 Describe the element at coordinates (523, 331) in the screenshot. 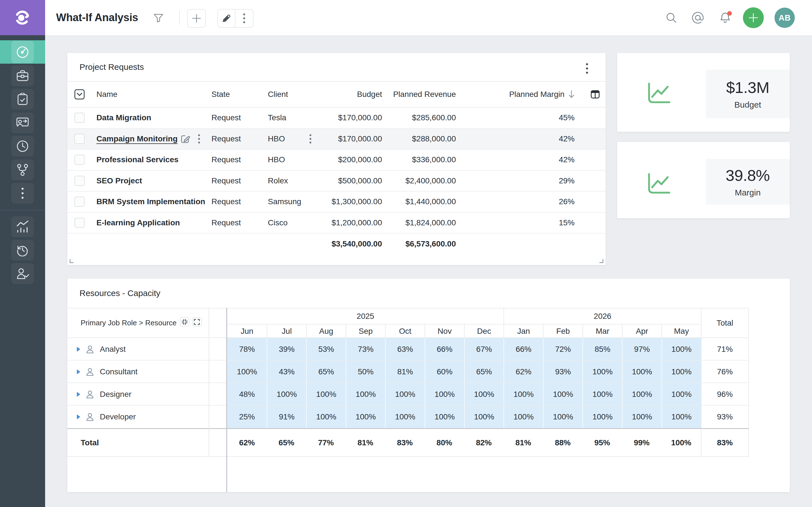

I see `month-header: Jan` at that location.